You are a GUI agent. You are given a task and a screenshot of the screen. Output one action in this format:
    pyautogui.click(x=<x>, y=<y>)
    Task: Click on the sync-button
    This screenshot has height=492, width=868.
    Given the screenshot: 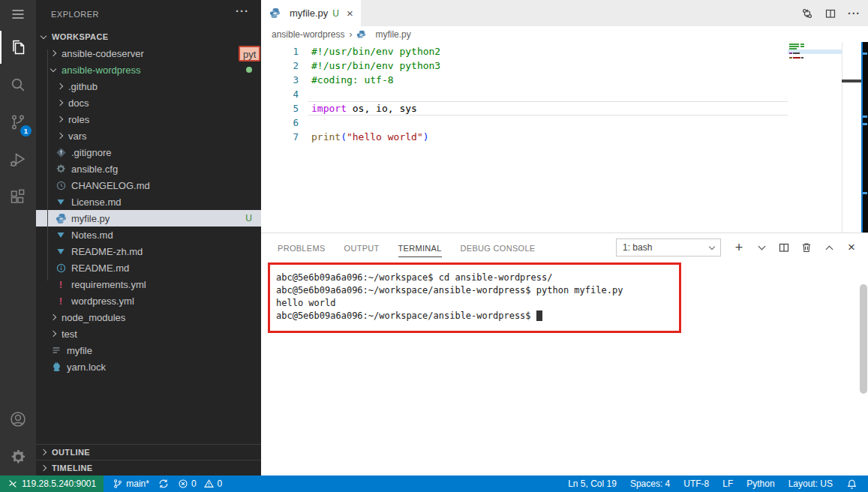 What is the action you would take?
    pyautogui.click(x=164, y=484)
    